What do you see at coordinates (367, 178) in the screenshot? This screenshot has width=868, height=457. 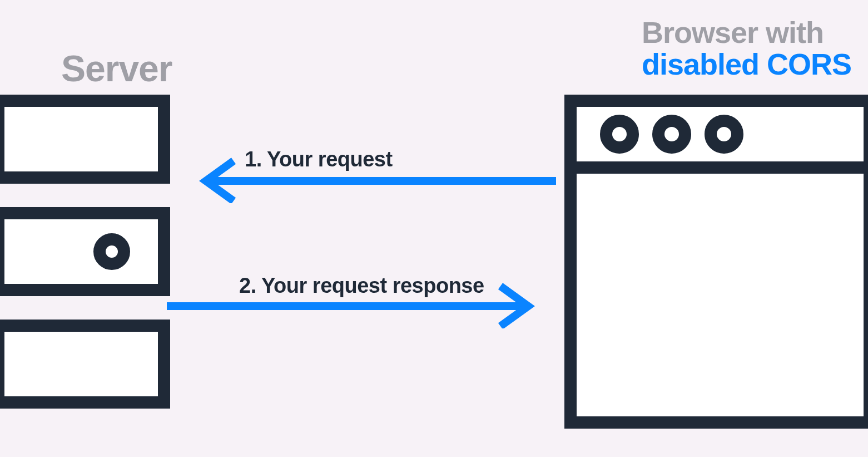 I see `arrow-request: 1. Your request` at bounding box center [367, 178].